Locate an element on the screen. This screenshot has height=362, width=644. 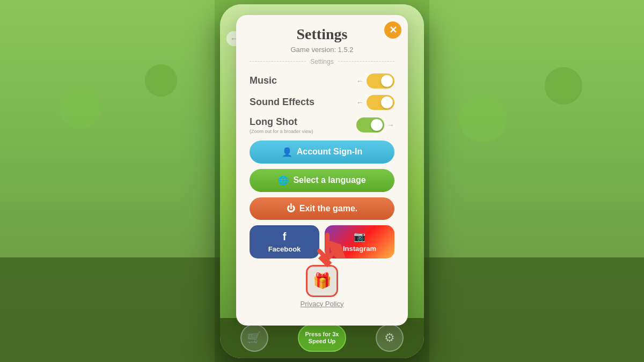
social-buttons-row: f Facebook 📷 Instagram is located at coordinates (322, 242).